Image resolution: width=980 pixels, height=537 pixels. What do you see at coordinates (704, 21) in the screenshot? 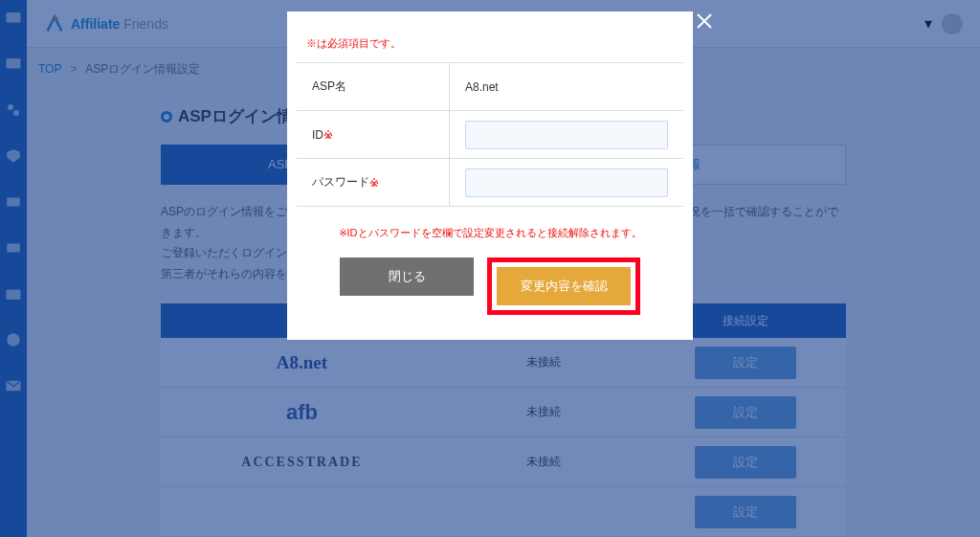
I see `close-icon` at bounding box center [704, 21].